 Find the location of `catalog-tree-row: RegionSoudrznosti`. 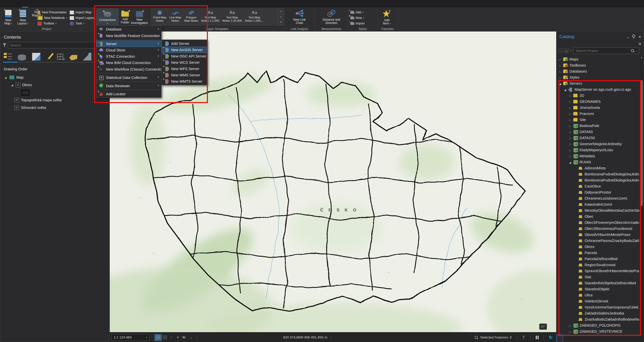

catalog-tree-row: RegionSoudrznosti is located at coordinates (598, 265).